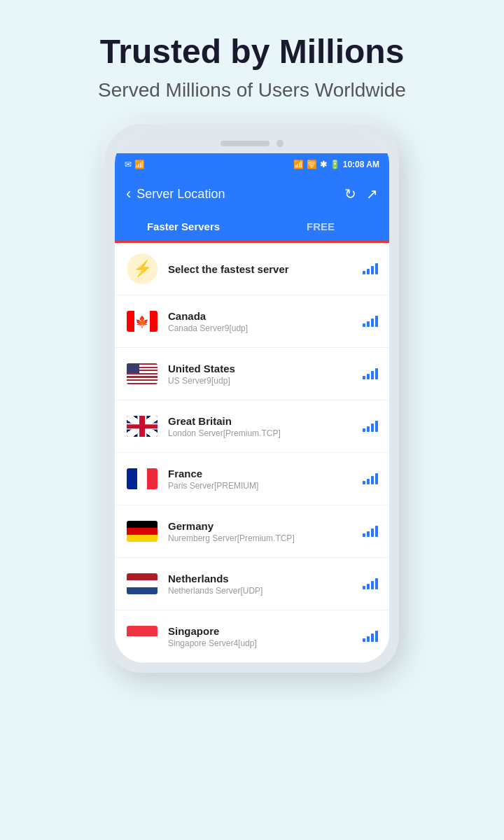 The height and width of the screenshot is (840, 504). What do you see at coordinates (181, 195) in the screenshot?
I see `nav-title: Server Location` at bounding box center [181, 195].